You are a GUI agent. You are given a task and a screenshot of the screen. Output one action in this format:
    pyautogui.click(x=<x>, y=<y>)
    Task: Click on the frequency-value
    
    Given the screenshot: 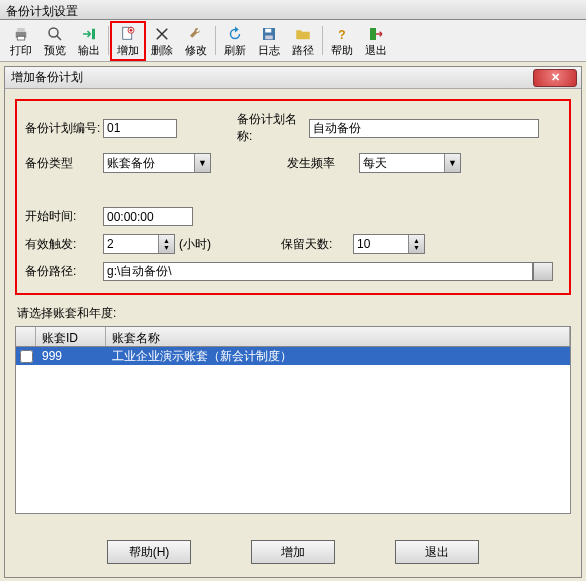 What is the action you would take?
    pyautogui.click(x=402, y=163)
    